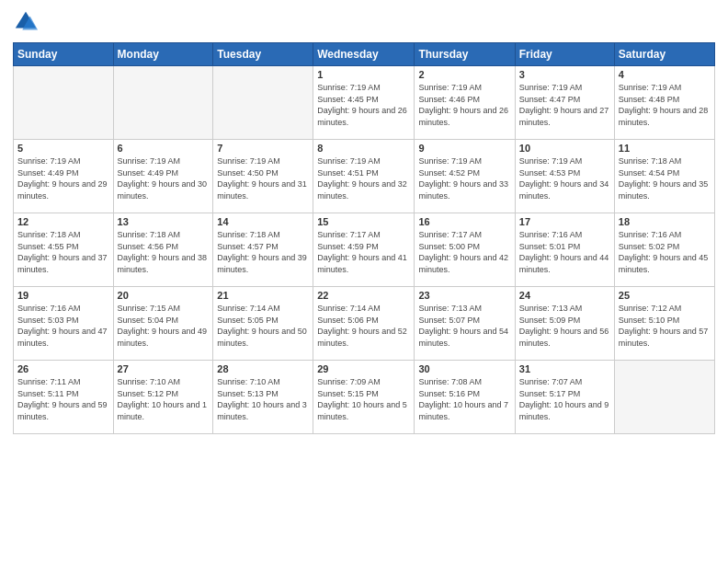 The width and height of the screenshot is (728, 563). Describe the element at coordinates (464, 369) in the screenshot. I see `day-number: 30` at that location.